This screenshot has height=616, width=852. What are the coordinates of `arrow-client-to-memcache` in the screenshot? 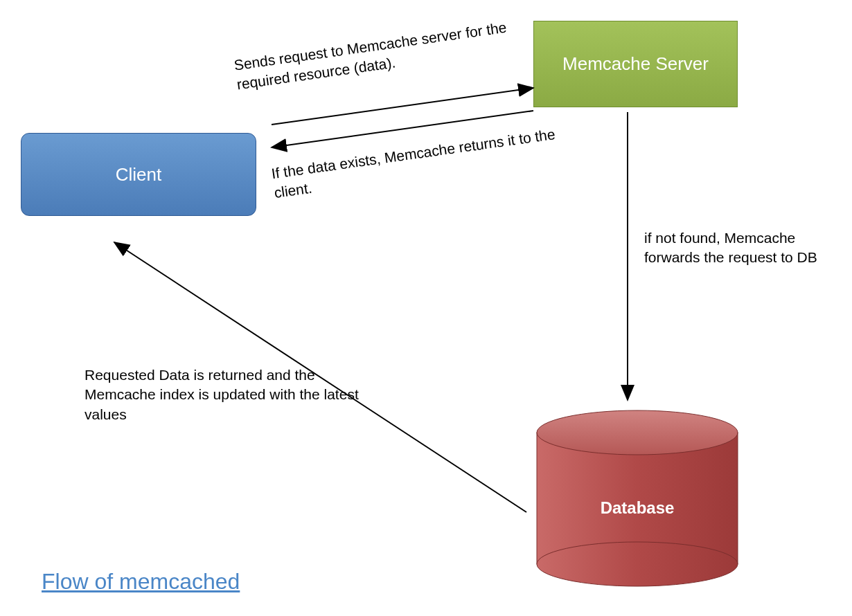 It's located at (402, 107).